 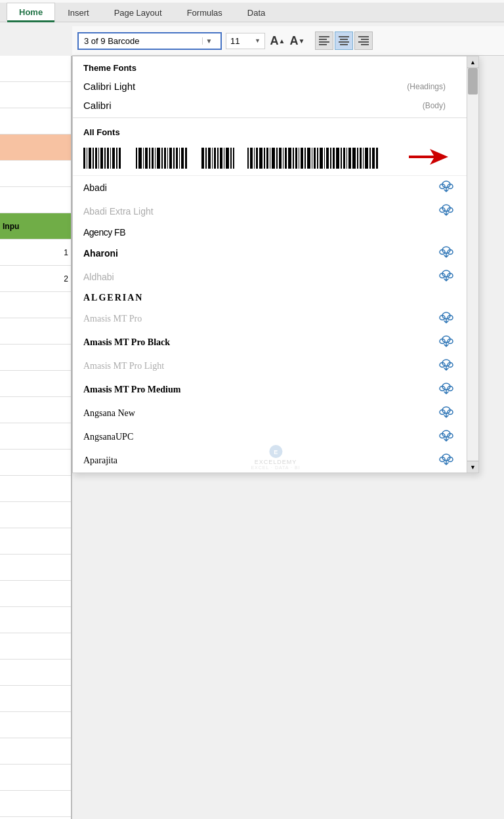 What do you see at coordinates (297, 41) in the screenshot?
I see `decrease-font-button: A▼` at bounding box center [297, 41].